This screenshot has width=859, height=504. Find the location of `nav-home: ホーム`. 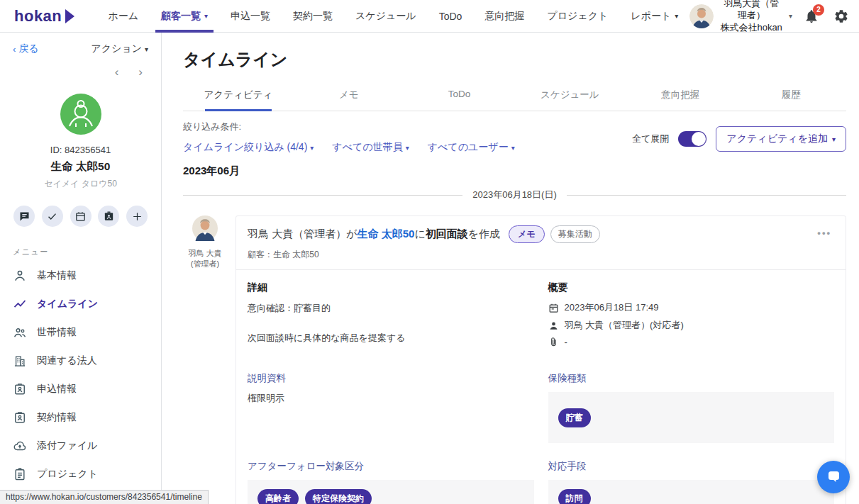

nav-home: ホーム is located at coordinates (123, 16).